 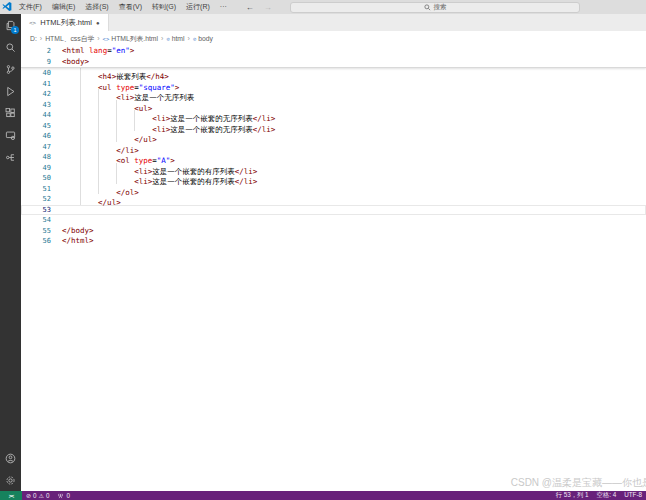 What do you see at coordinates (578, 483) in the screenshot?
I see `csdn-watermark: CSDN @温柔是宝藏——你也是` at bounding box center [578, 483].